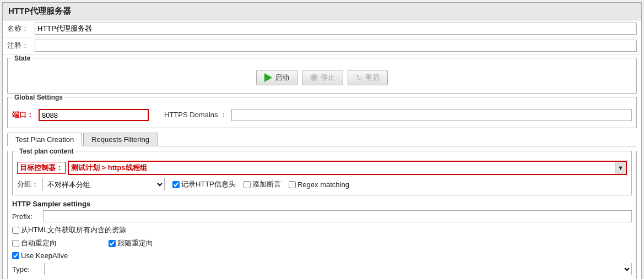 The height and width of the screenshot is (279, 644). Describe the element at coordinates (336, 46) in the screenshot. I see `comment-input` at that location.